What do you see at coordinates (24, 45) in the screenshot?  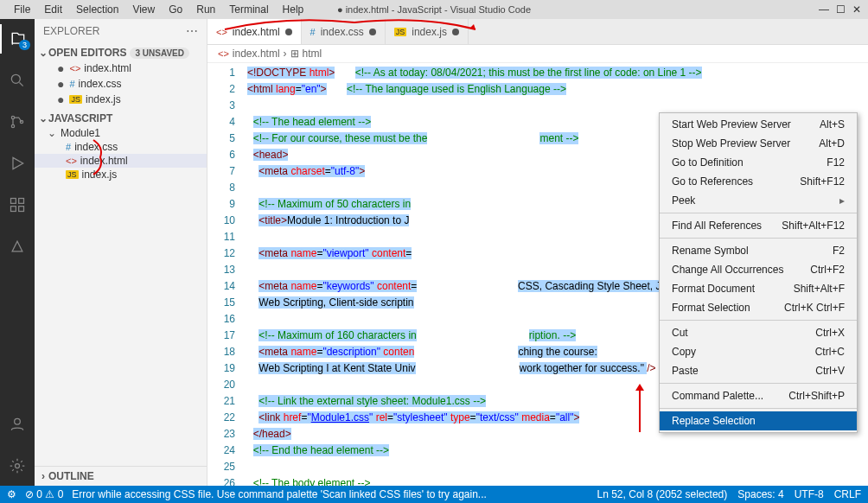 I see `explorer-badge: 3` at bounding box center [24, 45].